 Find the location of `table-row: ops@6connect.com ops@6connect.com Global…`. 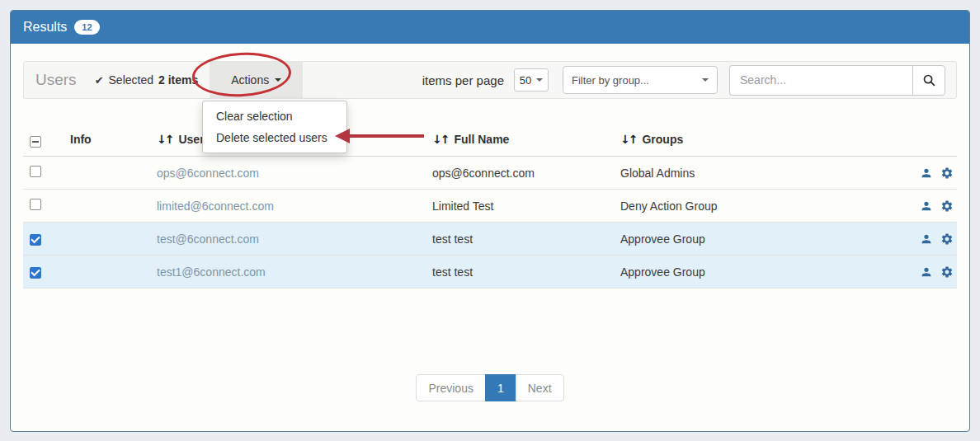

table-row: ops@6connect.com ops@6connect.com Global… is located at coordinates (490, 173).